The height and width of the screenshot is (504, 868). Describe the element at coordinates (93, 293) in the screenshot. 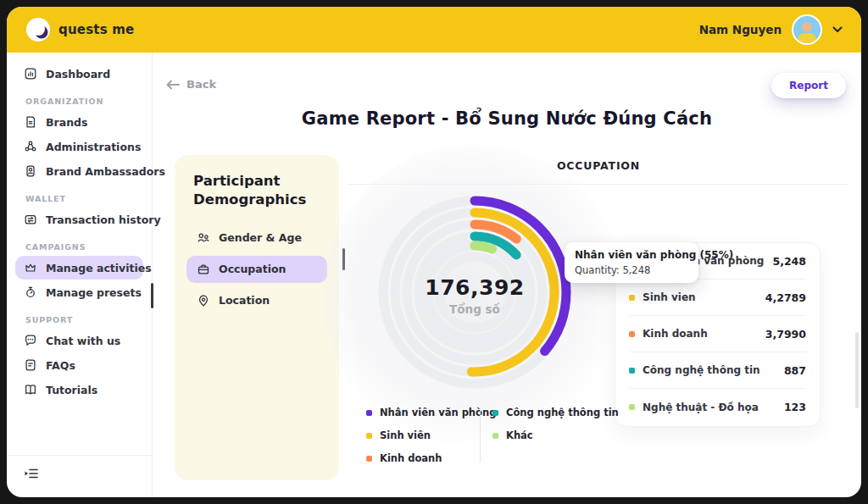

I see `sidebar-item-label: Manage presets` at that location.